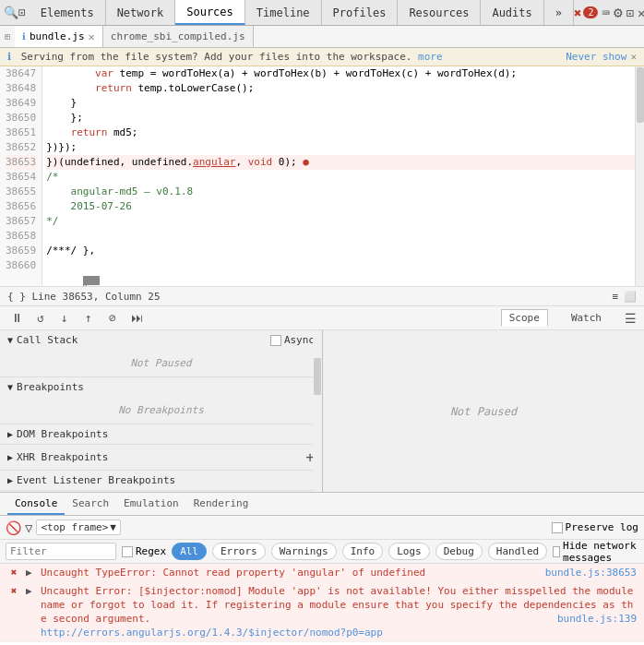 This screenshot has width=644, height=645. I want to click on dom-breakpoints-section: ▶ DOM Breakpoints, so click(161, 435).